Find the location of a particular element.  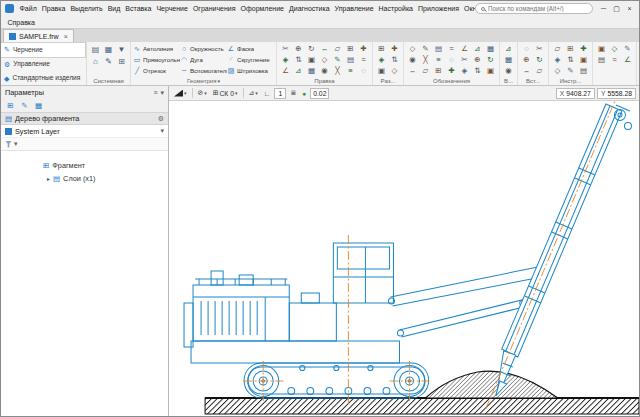

ortho-button: ∟ is located at coordinates (268, 93).